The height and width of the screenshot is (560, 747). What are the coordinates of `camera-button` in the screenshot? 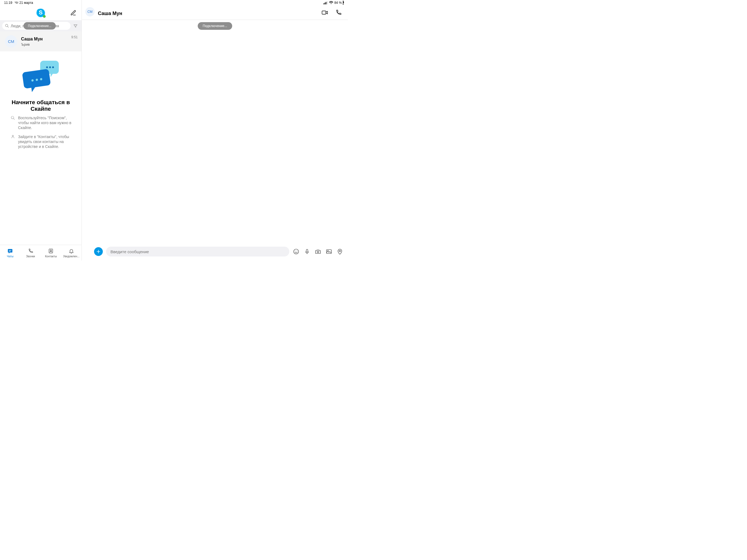 It's located at (318, 251).